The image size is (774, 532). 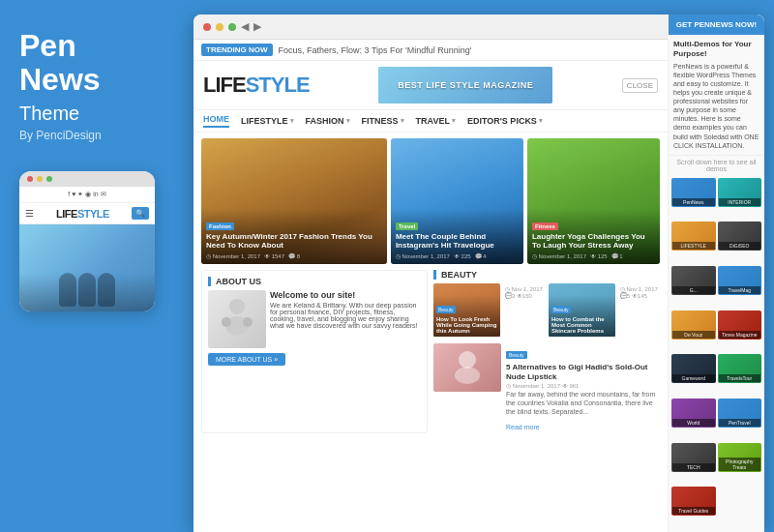 What do you see at coordinates (140, 213) in the screenshot?
I see `mobile-search-button: 🔍` at bounding box center [140, 213].